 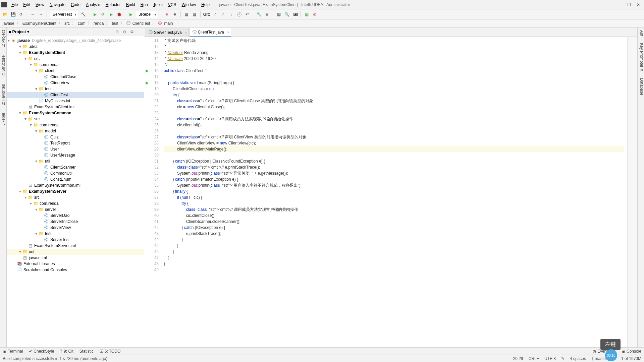 I want to click on breadcrumb-item: main, so click(x=168, y=23).